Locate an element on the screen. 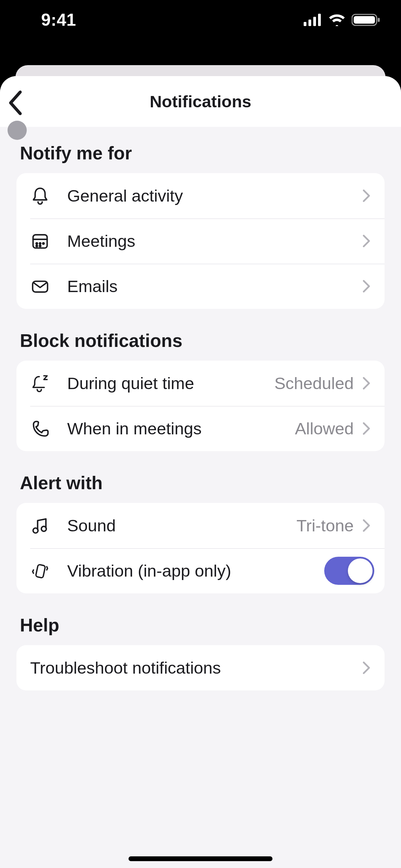 This screenshot has height=868, width=401. row-label: Meetings is located at coordinates (215, 241).